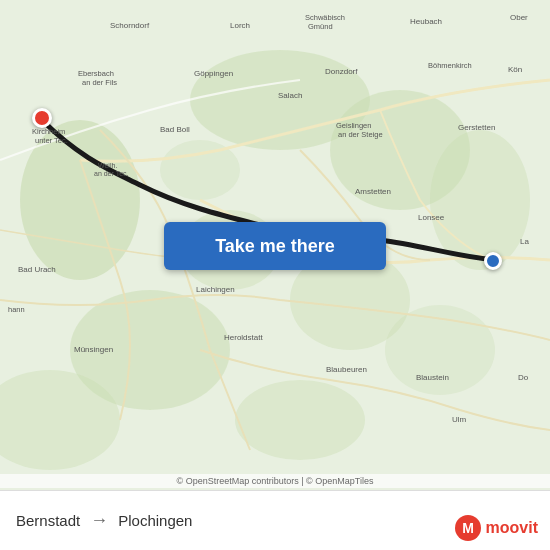 The width and height of the screenshot is (550, 550). What do you see at coordinates (214, 74) in the screenshot?
I see `svg-text: Göppingen` at bounding box center [214, 74].